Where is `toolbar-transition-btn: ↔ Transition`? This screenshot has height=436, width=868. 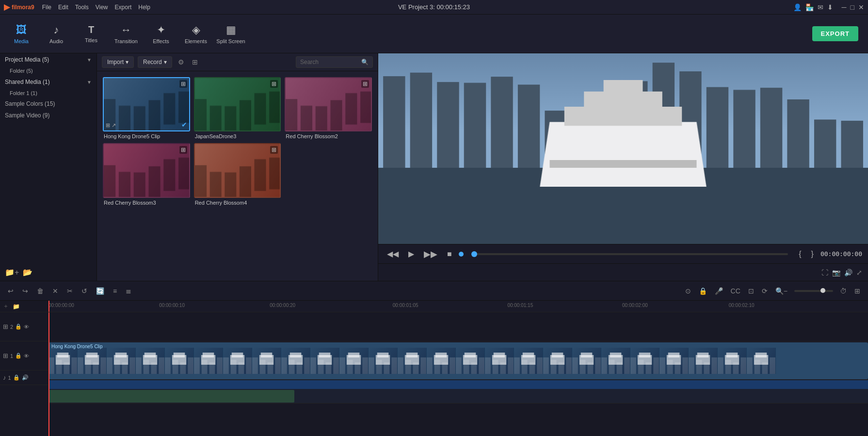 toolbar-transition-btn: ↔ Transition is located at coordinates (126, 34).